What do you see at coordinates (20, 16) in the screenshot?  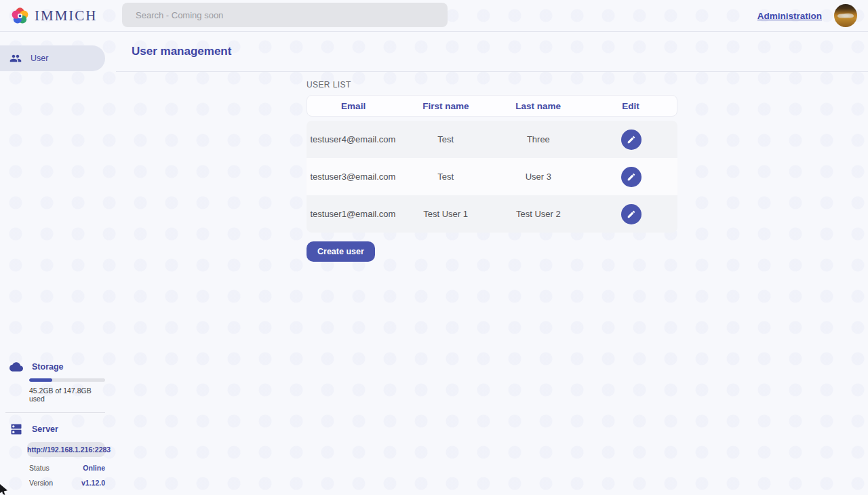 I see `immich-flower-icon` at bounding box center [20, 16].